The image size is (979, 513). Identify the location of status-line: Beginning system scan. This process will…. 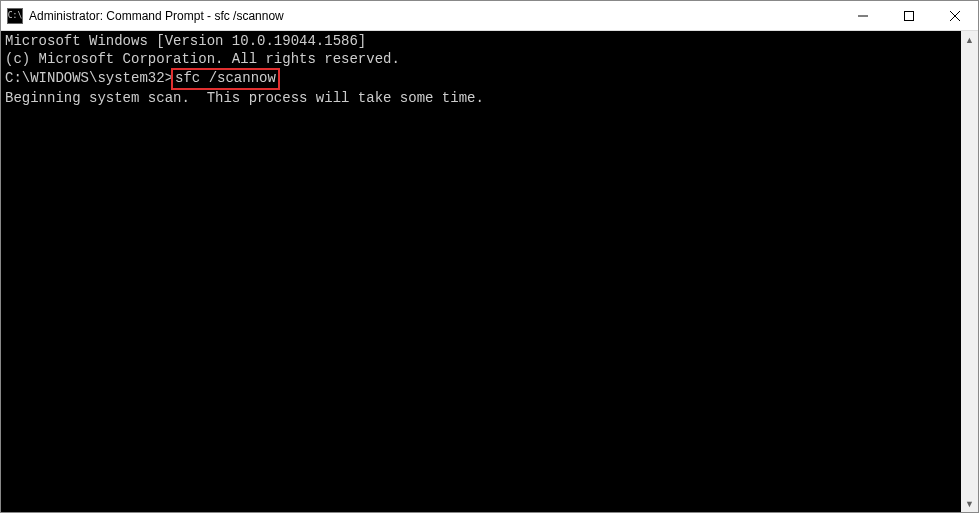
(481, 99).